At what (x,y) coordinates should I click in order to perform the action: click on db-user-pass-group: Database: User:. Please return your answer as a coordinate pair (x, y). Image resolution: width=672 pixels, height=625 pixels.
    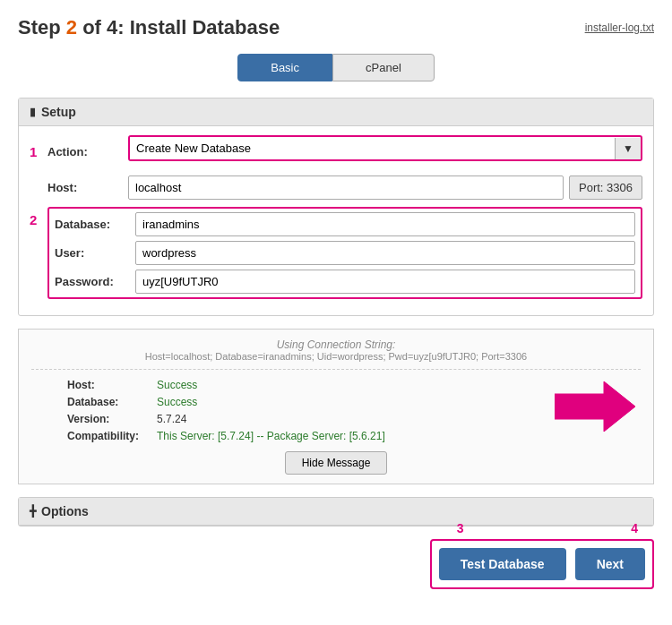
    Looking at the image, I should click on (345, 253).